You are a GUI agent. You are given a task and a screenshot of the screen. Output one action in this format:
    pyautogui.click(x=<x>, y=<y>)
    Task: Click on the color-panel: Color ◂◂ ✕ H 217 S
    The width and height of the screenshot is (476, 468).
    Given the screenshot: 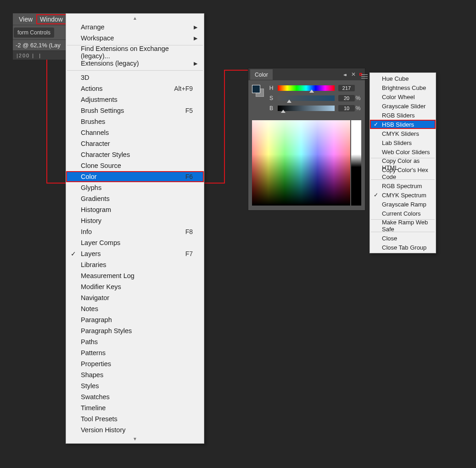 What is the action you would take?
    pyautogui.click(x=307, y=139)
    